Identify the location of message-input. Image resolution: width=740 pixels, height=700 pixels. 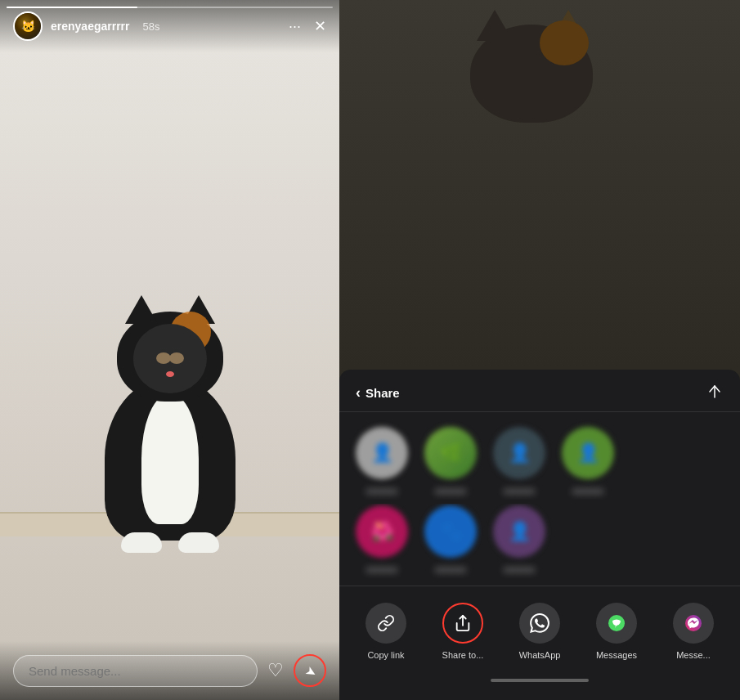
(136, 671).